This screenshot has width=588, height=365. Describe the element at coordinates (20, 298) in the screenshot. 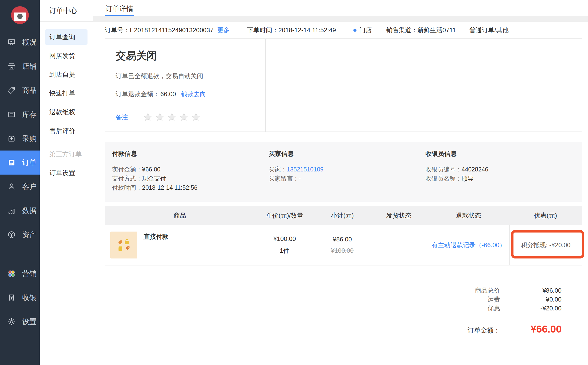

I see `sidebar-item-cashier: 收银` at that location.